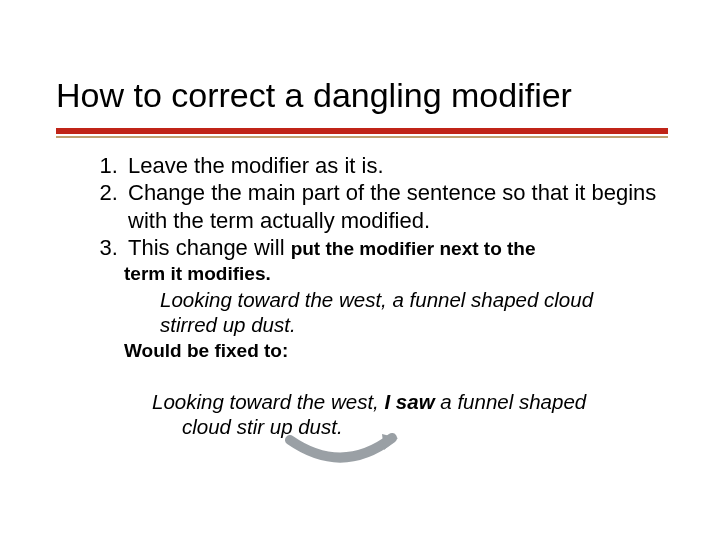 This screenshot has width=720, height=540. I want to click on list-item-bold-tail: put the modifier next to the, so click(414, 248).